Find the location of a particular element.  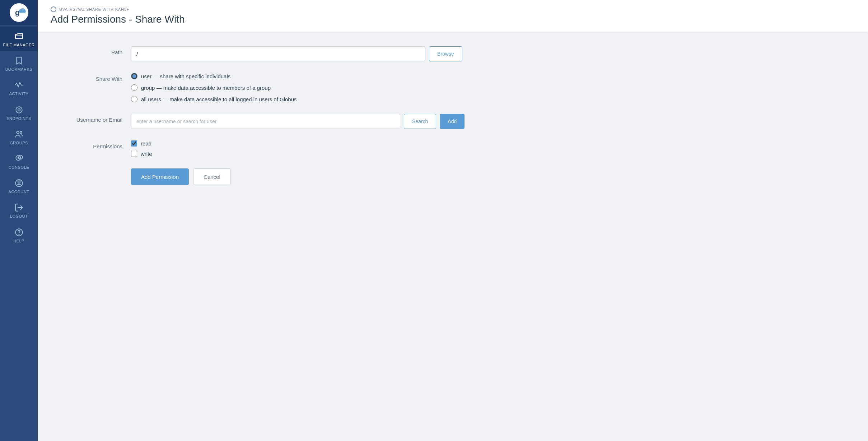

account-icon is located at coordinates (19, 183).